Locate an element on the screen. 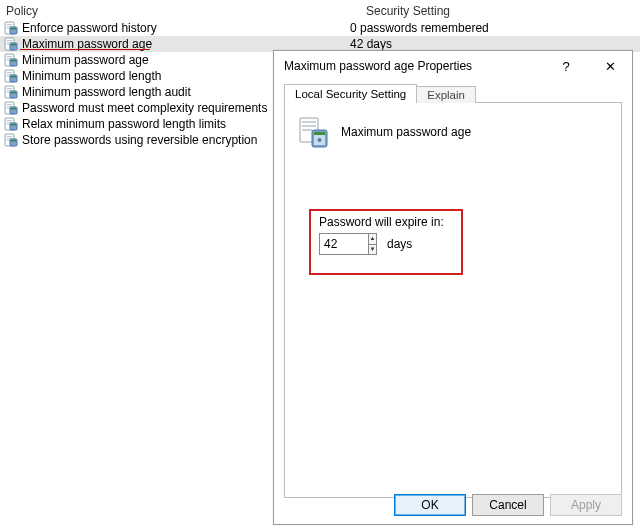 Image resolution: width=640 pixels, height=527 pixels. annotation-underline is located at coordinates (85, 50).